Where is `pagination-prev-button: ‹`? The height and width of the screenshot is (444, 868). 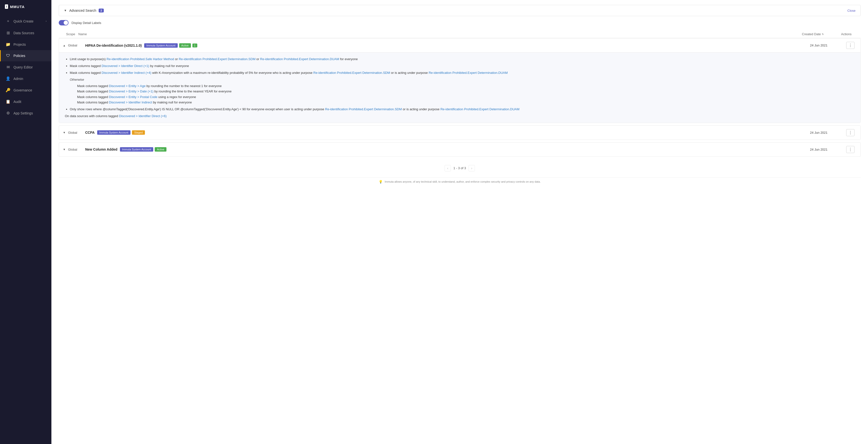 pagination-prev-button: ‹ is located at coordinates (448, 168).